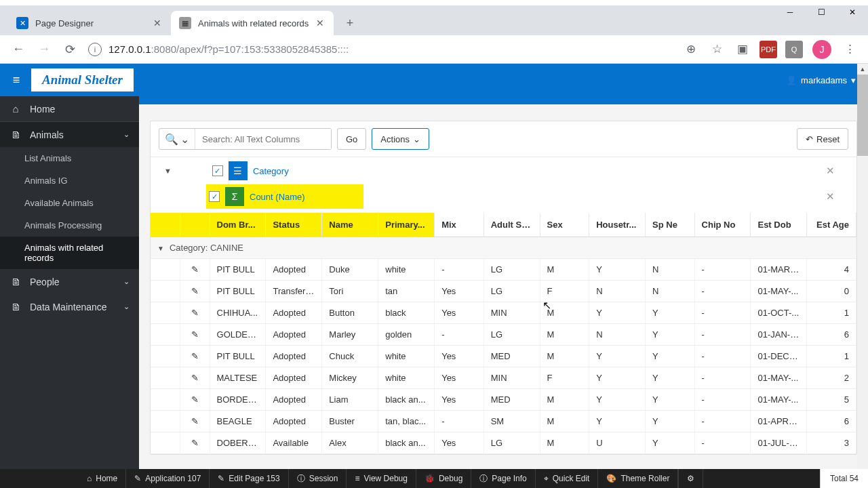  I want to click on cell-breed: DOBERM..., so click(237, 443).